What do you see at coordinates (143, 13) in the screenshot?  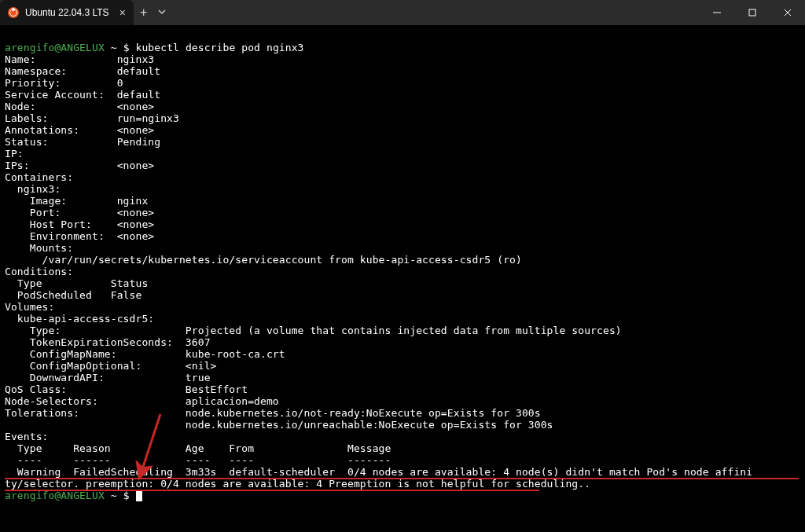 I see `new-tab-button: +` at bounding box center [143, 13].